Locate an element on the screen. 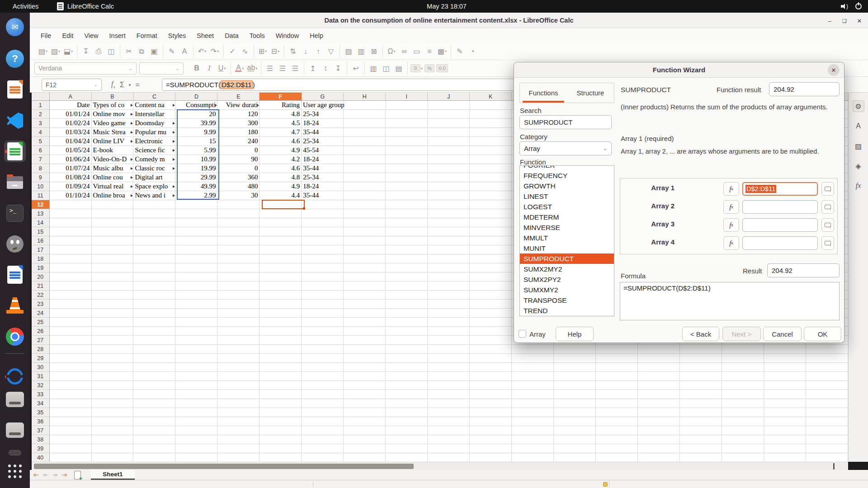 This screenshot has height=488, width=868. cell-B15 is located at coordinates (113, 232).